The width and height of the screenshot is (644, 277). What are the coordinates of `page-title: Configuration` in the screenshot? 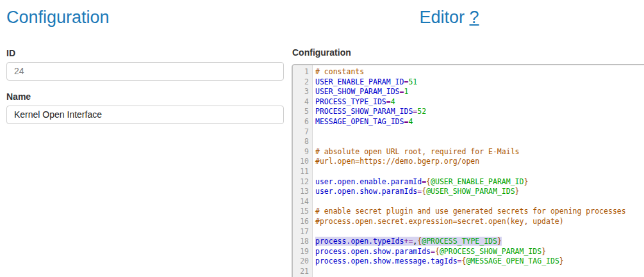 It's located at (145, 18).